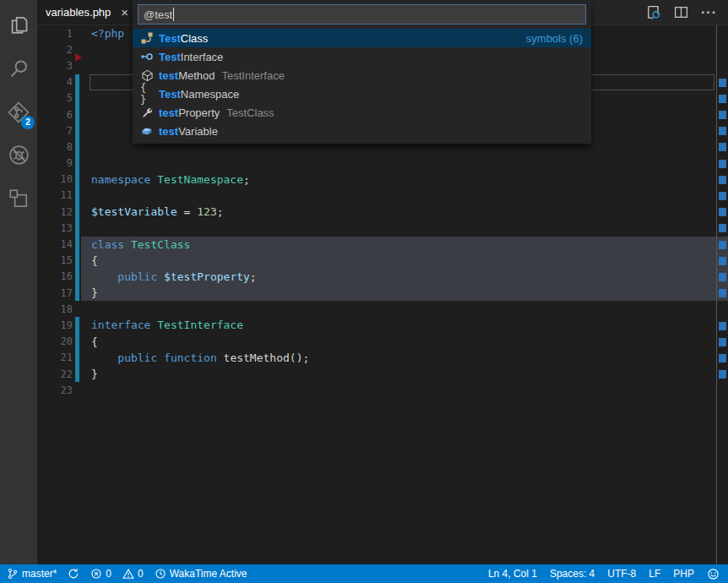  Describe the element at coordinates (383, 324) in the screenshot. I see `code-line-19: 19interface TestInterface` at that location.